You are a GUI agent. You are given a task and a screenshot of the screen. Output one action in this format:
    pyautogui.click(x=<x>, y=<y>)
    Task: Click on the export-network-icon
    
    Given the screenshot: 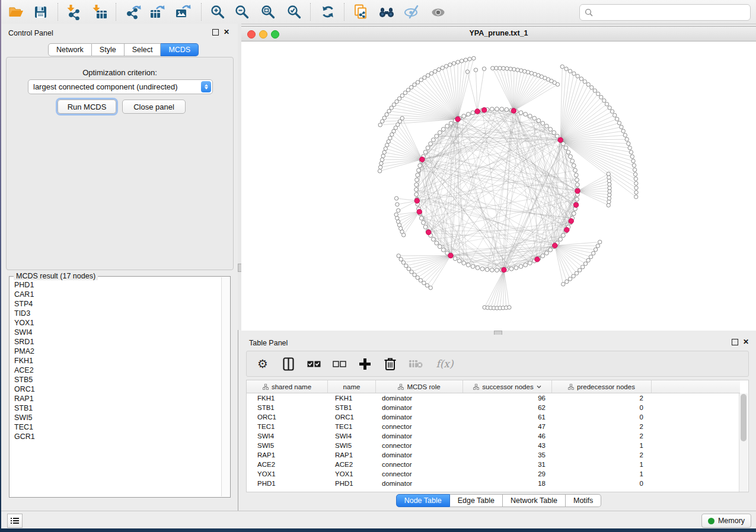 What is the action you would take?
    pyautogui.click(x=133, y=12)
    